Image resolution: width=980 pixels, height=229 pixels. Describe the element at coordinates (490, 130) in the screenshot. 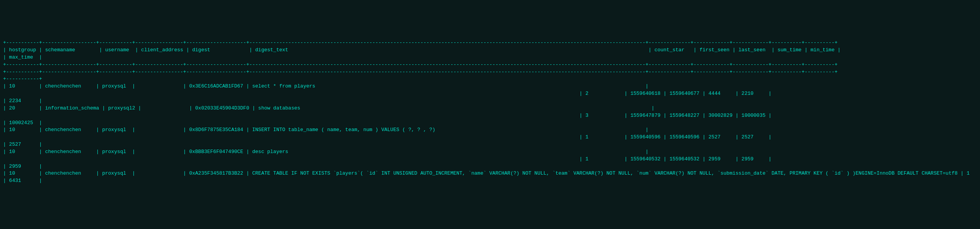

I see `line-13: | 10 | chenchenchen | proxysql | | 0x8D6…` at that location.